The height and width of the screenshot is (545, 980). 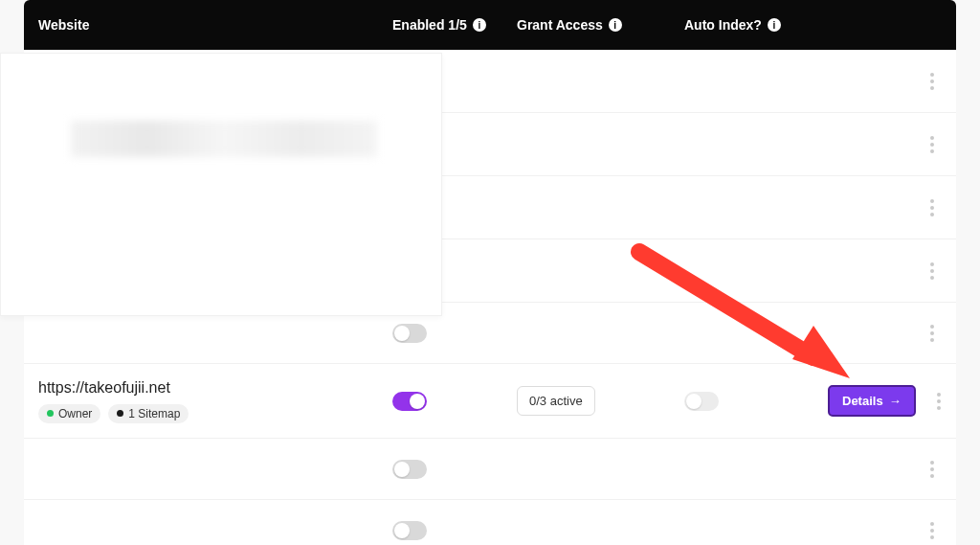 What do you see at coordinates (756, 25) in the screenshot?
I see `col-auto-header: Auto Index? i` at bounding box center [756, 25].